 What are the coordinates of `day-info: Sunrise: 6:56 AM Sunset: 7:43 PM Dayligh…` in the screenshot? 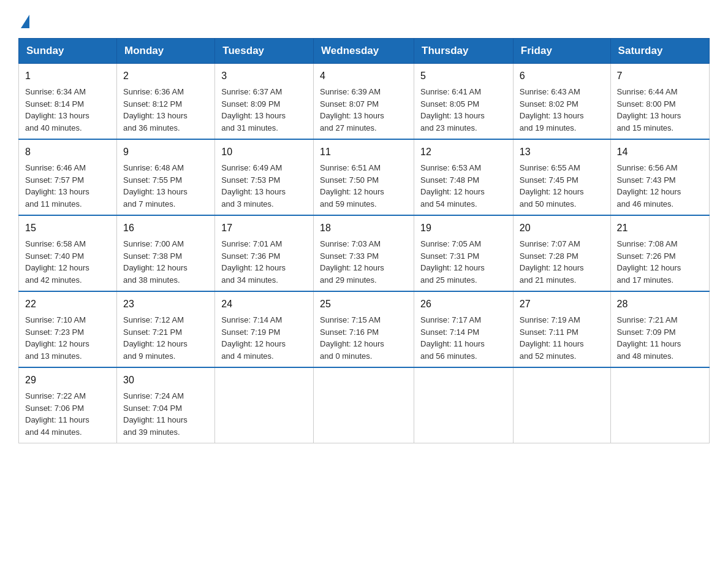 It's located at (660, 186).